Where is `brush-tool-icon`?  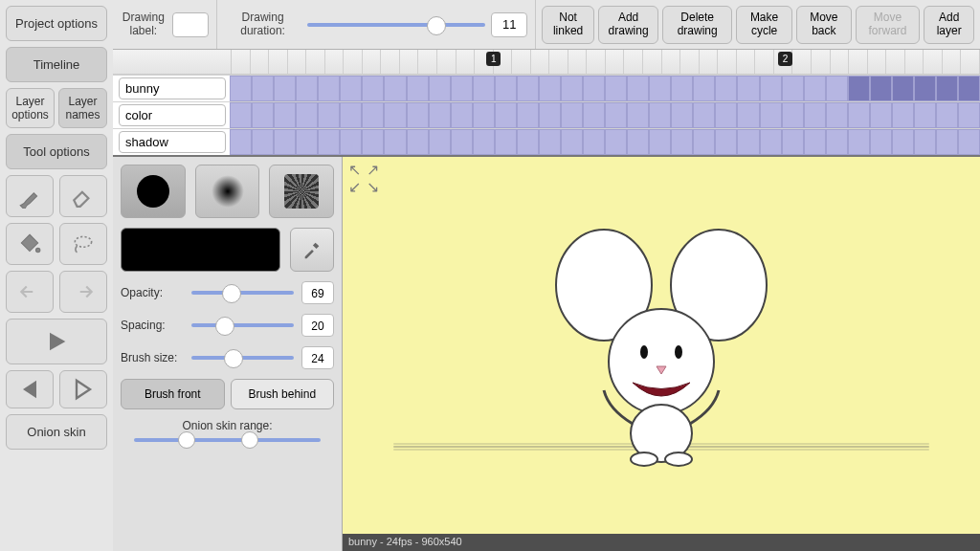 brush-tool-icon is located at coordinates (30, 196).